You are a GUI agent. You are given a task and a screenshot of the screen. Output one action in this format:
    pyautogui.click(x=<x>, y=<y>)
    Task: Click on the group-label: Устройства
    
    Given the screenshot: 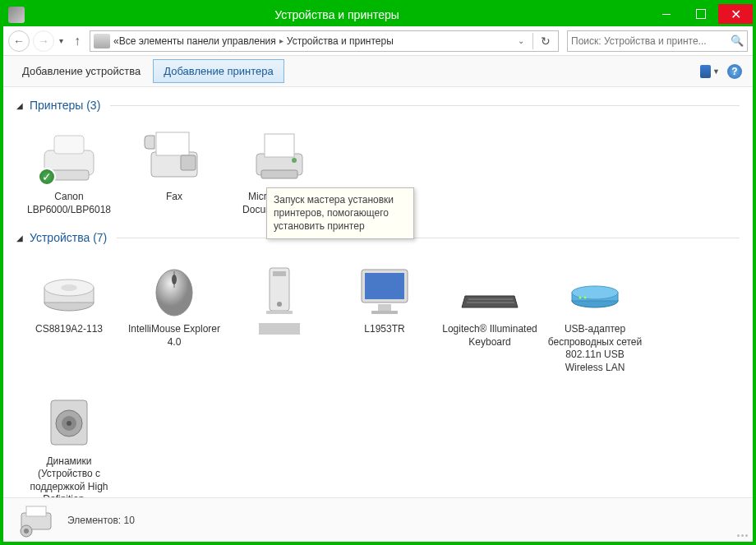 What is the action you would take?
    pyautogui.click(x=59, y=238)
    